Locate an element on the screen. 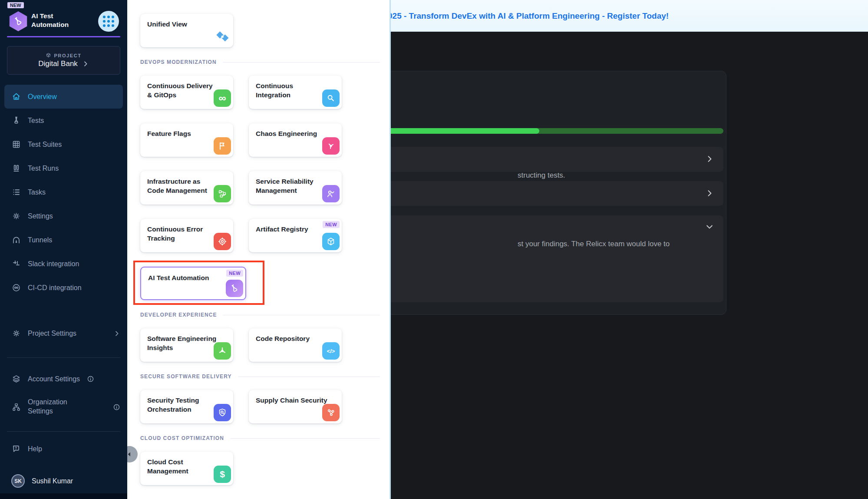  module-label: Unified View is located at coordinates (183, 24).